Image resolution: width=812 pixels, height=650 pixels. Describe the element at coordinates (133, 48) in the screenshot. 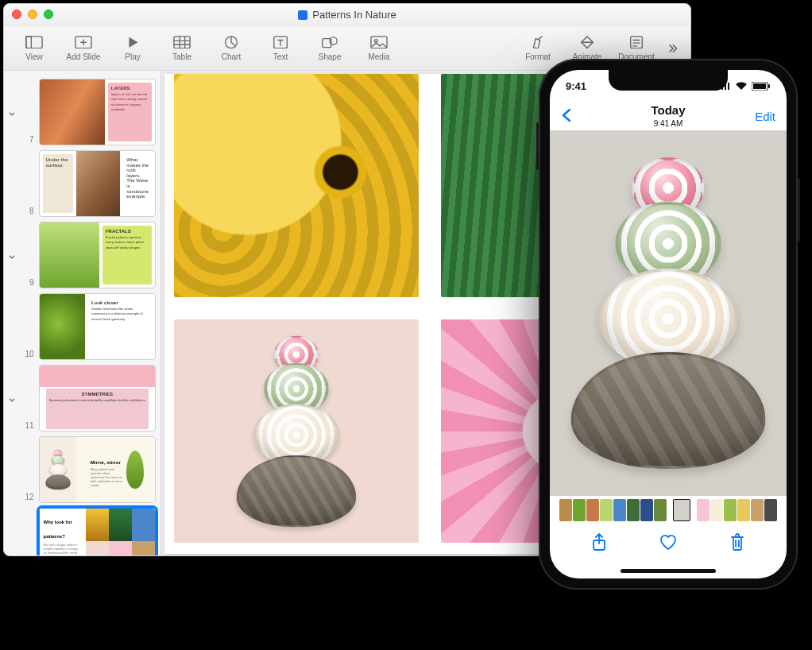

I see `toolbar-play: Play` at that location.